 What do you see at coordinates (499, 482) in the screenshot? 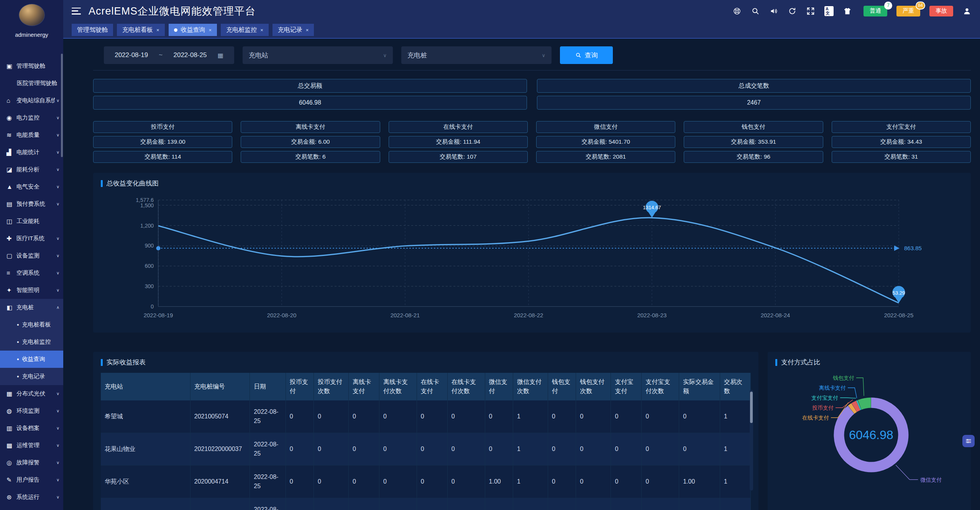
I see `table-cell: 1.00` at bounding box center [499, 482].